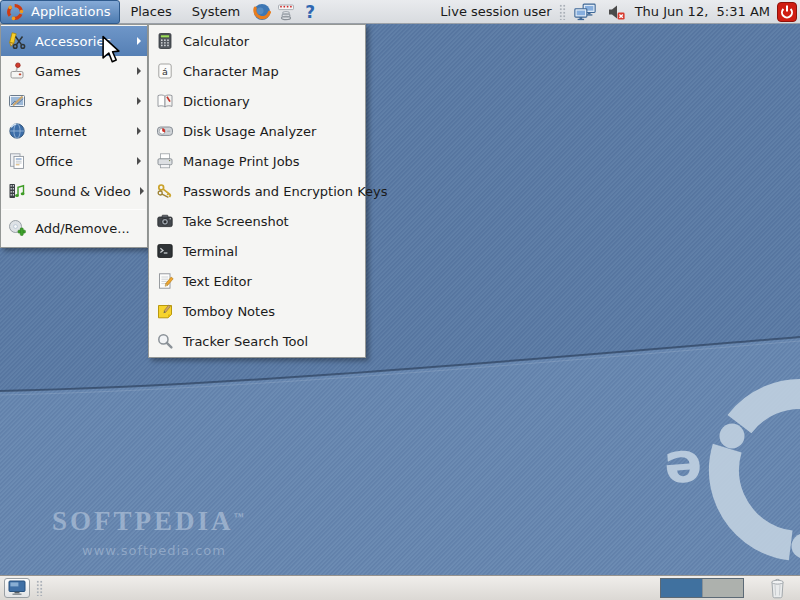  I want to click on menu-item-label: Internet, so click(82, 132).